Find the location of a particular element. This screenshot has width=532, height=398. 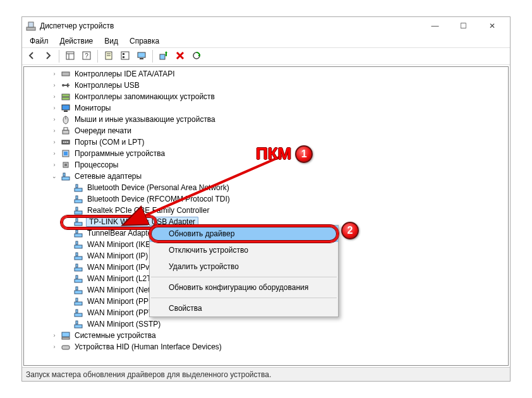

toolbar-monitor-refresh-button is located at coordinates (142, 56).